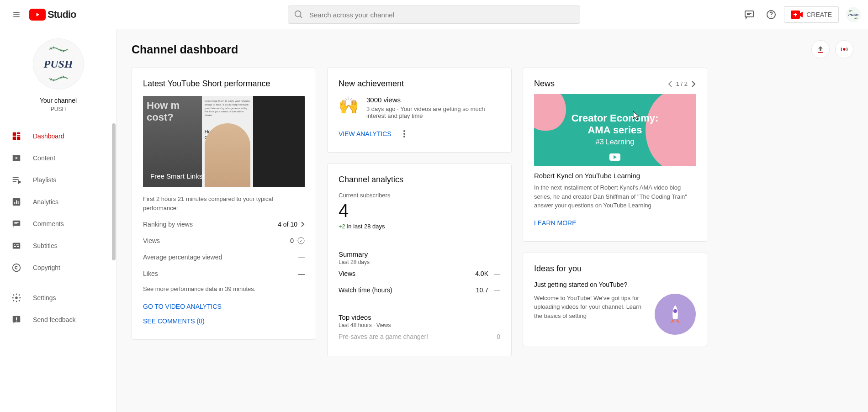 Image resolution: width=868 pixels, height=412 pixels. I want to click on sidebar-item-dashboard: Dashboard, so click(58, 136).